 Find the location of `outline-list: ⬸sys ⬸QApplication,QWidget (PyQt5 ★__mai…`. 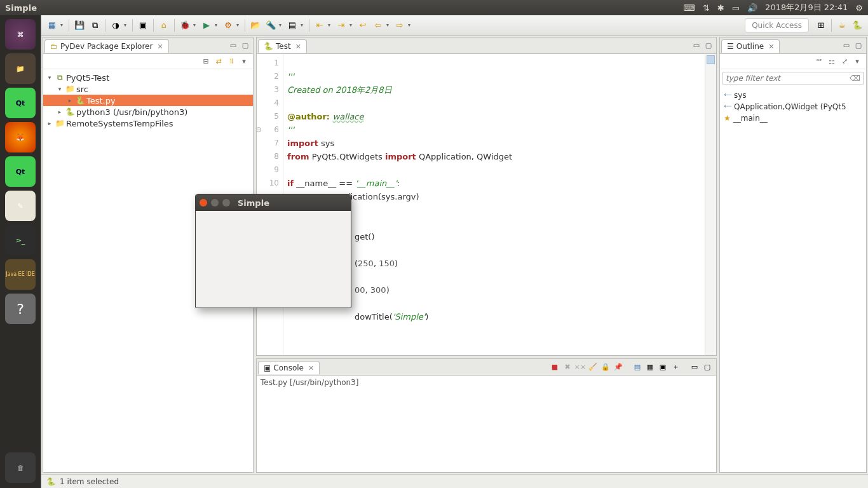

outline-list: ⬸sys ⬸QApplication,QWidget (PyQt5 ★__mai… is located at coordinates (793, 280).